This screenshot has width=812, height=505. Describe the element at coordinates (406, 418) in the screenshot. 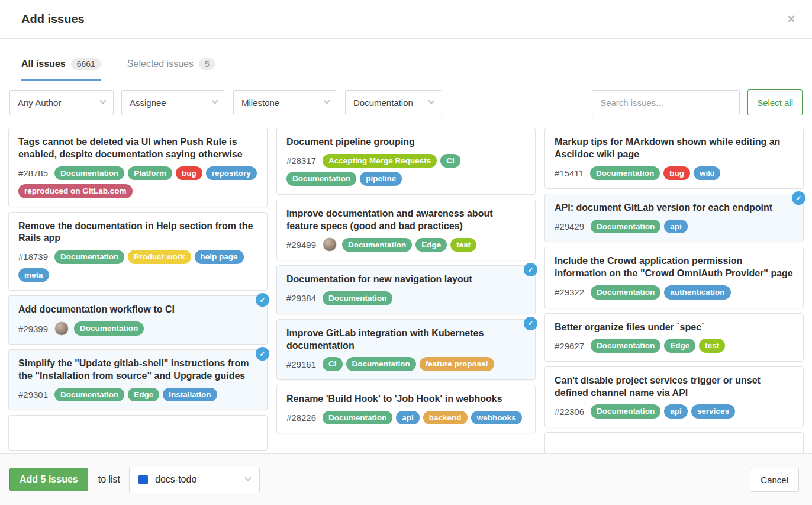

I see `issue-meta: #28226Documentationapibackendwebhooks` at that location.